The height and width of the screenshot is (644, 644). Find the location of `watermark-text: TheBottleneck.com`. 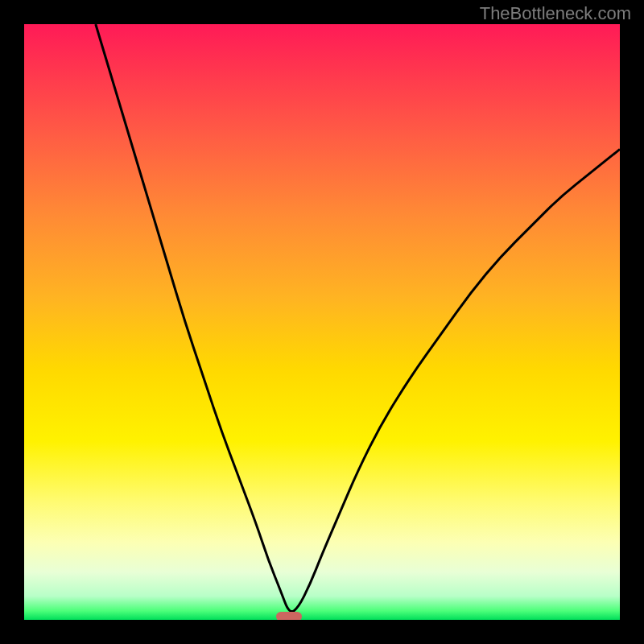

watermark-text: TheBottleneck.com is located at coordinates (555, 14).